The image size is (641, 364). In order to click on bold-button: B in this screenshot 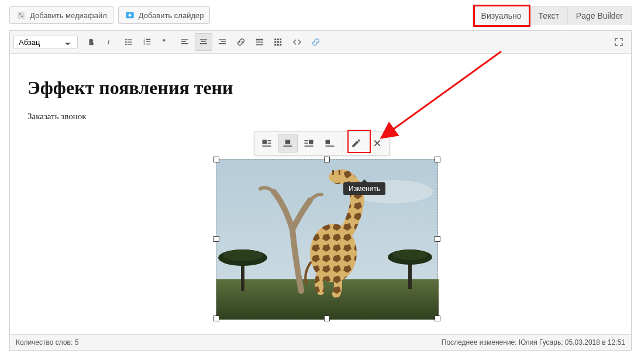, I will do `click(91, 42)`.